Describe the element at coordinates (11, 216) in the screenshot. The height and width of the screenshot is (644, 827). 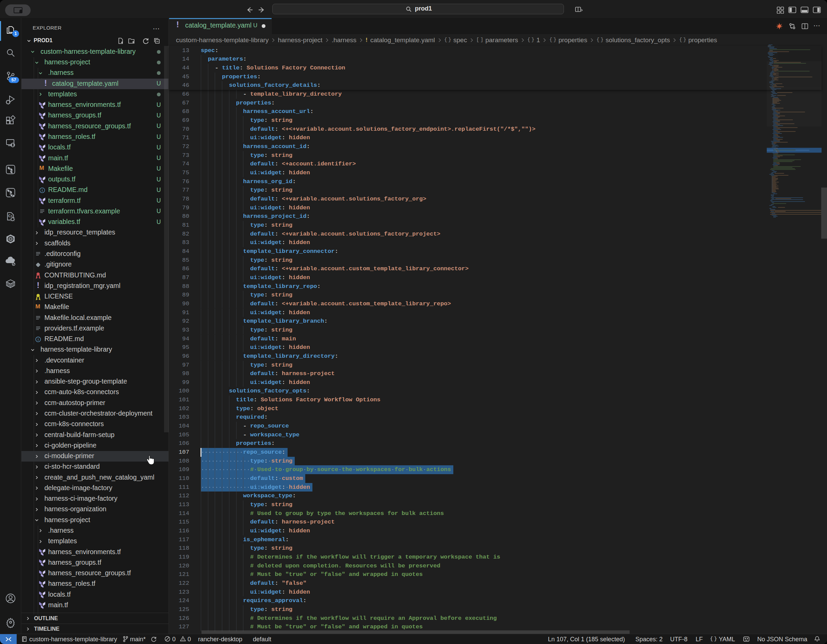
I see `svg-text: C+` at that location.